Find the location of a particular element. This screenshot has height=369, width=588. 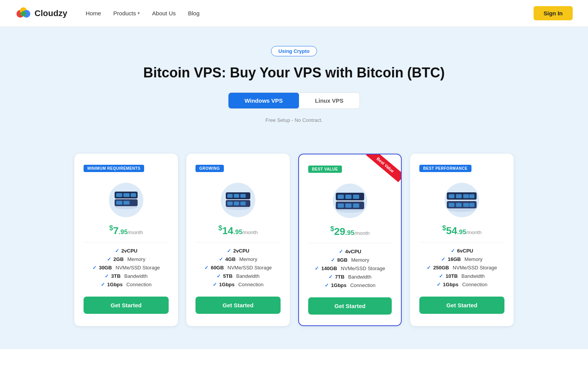

price-2: $14.95/month is located at coordinates (238, 231).